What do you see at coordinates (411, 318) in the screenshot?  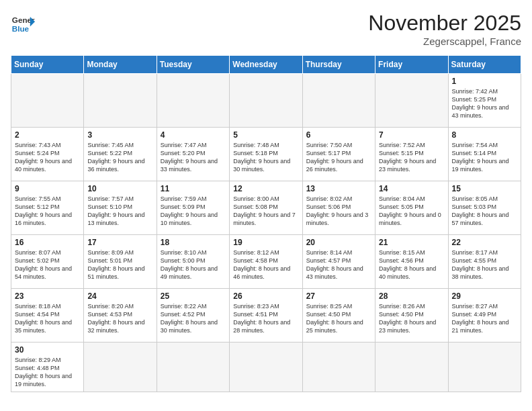 I see `day-info: Sunrise: 8:26 AMSunset: 4:50 PMDaylight:…` at bounding box center [411, 318].